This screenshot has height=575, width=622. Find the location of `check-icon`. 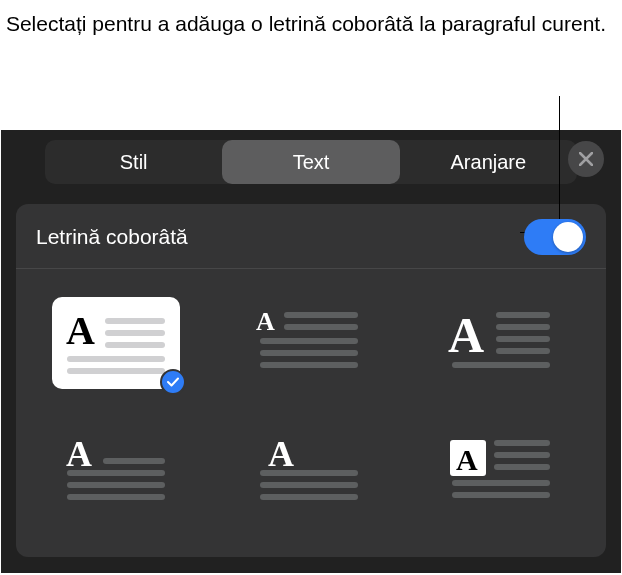

check-icon is located at coordinates (173, 382).